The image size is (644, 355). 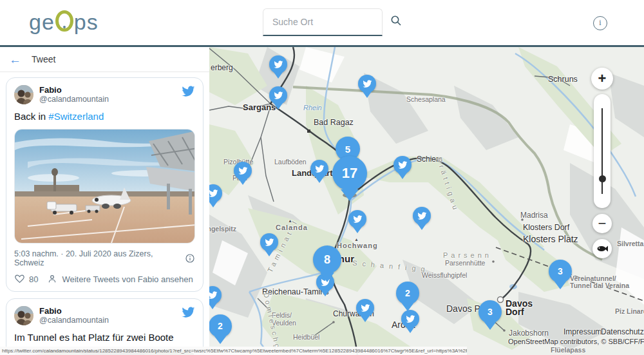 I want to click on map-label: Klosters Dorf, so click(x=546, y=227).